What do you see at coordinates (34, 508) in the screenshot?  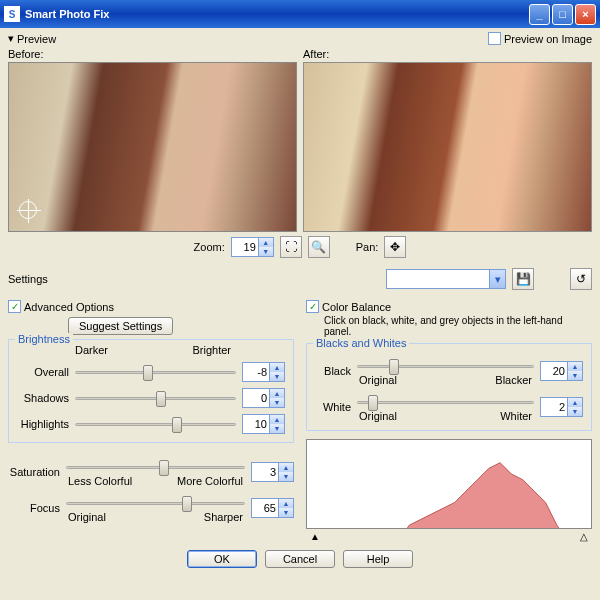 I see `focus-label: Focus` at bounding box center [34, 508].